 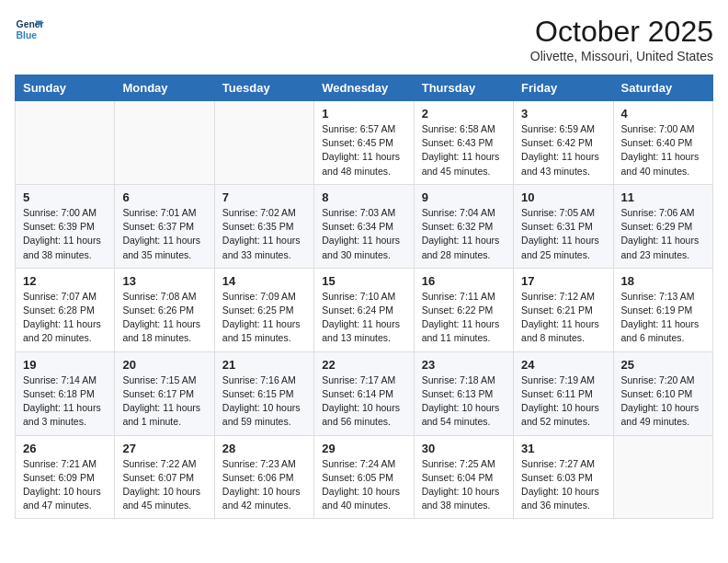 What do you see at coordinates (463, 226) in the screenshot?
I see `calendar-cell: 9Sunrise: 7:04 AM Sunset: 6:32 PM Daylig…` at bounding box center [463, 226].